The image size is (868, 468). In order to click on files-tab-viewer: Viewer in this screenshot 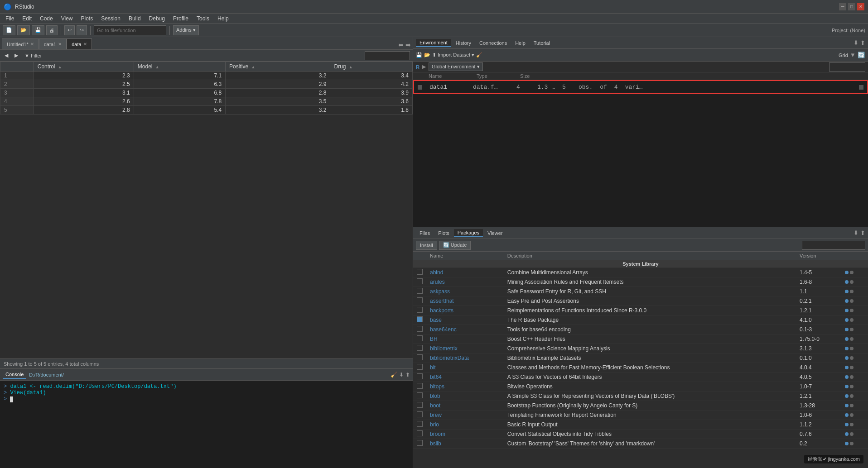, I will do `click(495, 233)`.